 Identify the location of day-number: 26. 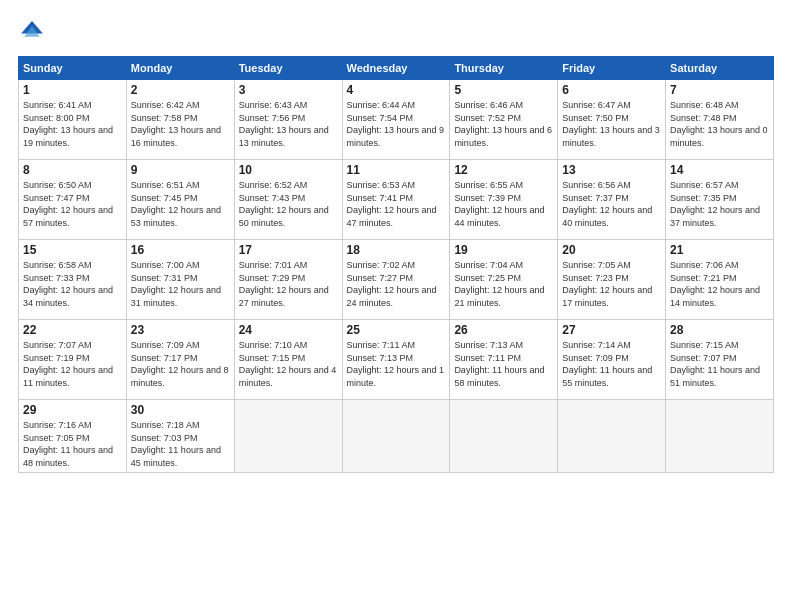
(504, 330).